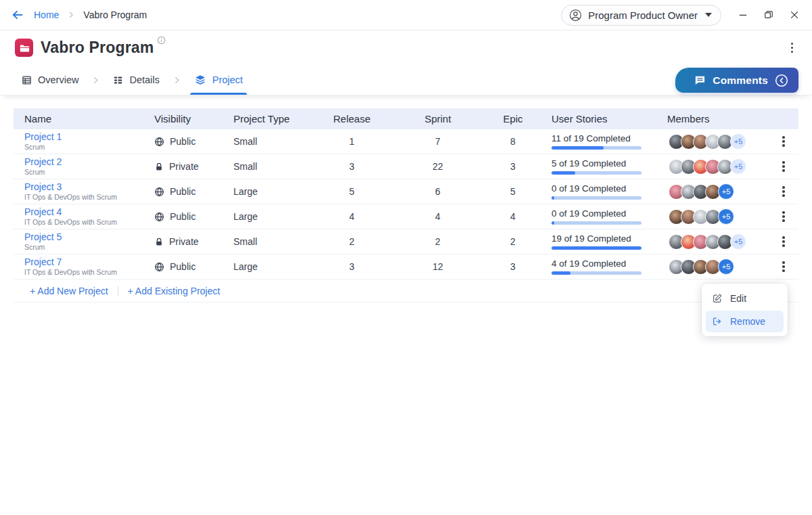  I want to click on project-framework-label: Scrum, so click(89, 148).